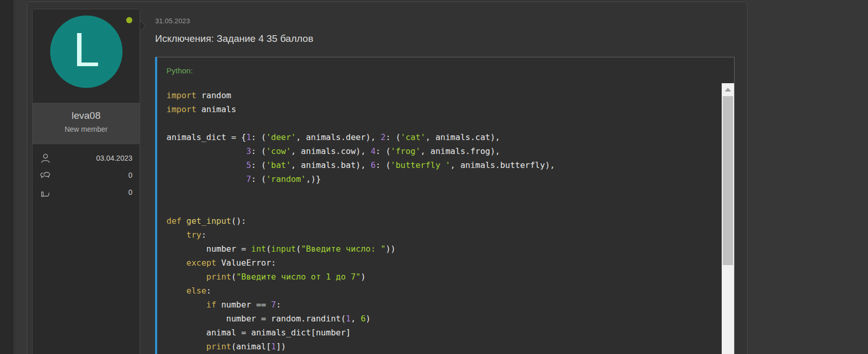 Image resolution: width=868 pixels, height=354 pixels. What do you see at coordinates (86, 175) in the screenshot?
I see `stat-row-messages: 0` at bounding box center [86, 175].